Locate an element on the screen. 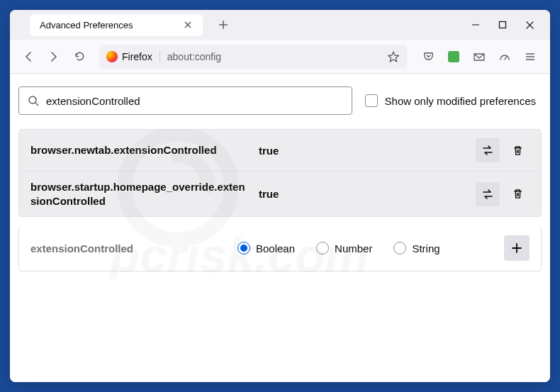  forward-button is located at coordinates (54, 57).